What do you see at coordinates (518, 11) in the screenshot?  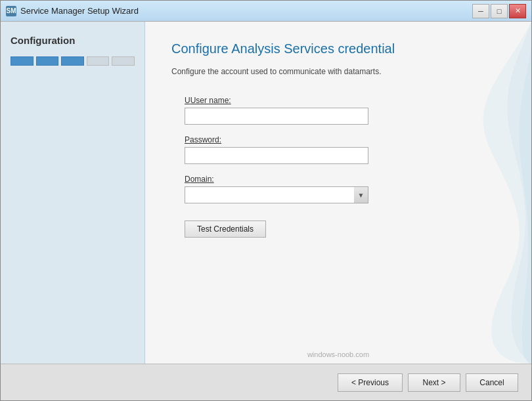 I see `close-button: ✕` at bounding box center [518, 11].